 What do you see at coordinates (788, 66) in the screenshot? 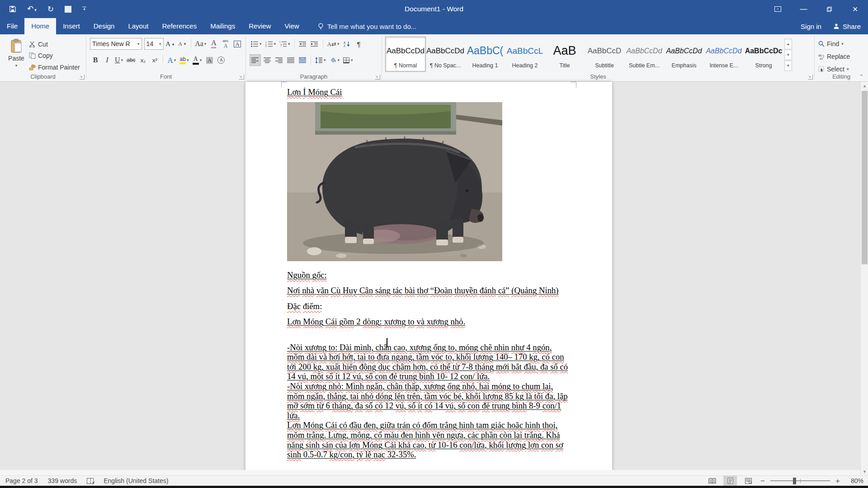
I see `styles-more-icon: ▼` at bounding box center [788, 66].